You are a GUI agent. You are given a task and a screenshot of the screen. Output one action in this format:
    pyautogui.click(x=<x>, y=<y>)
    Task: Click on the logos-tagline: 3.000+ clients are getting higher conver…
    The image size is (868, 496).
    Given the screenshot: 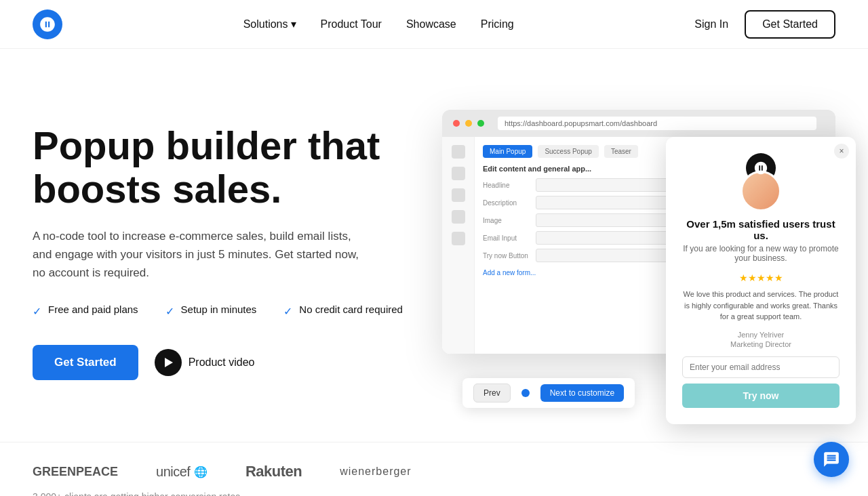 What is the action you would take?
    pyautogui.click(x=434, y=493)
    